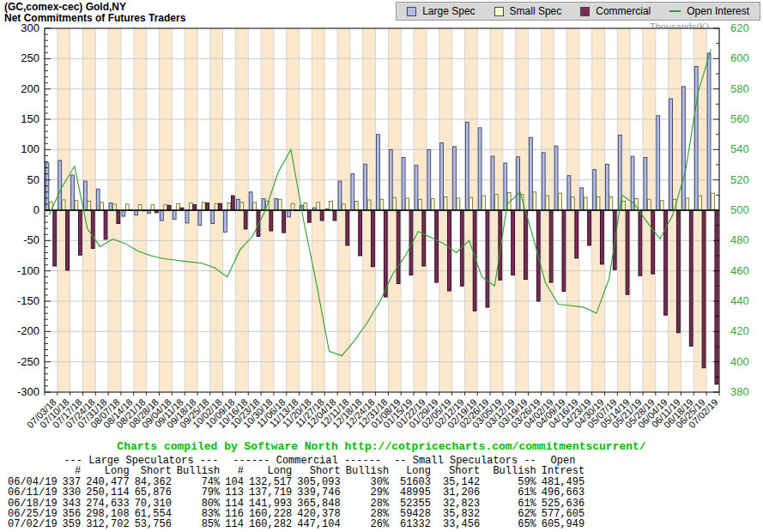 The height and width of the screenshot is (532, 763). Describe the element at coordinates (747, 58) in the screenshot. I see `right-axis-tick: 600` at that location.